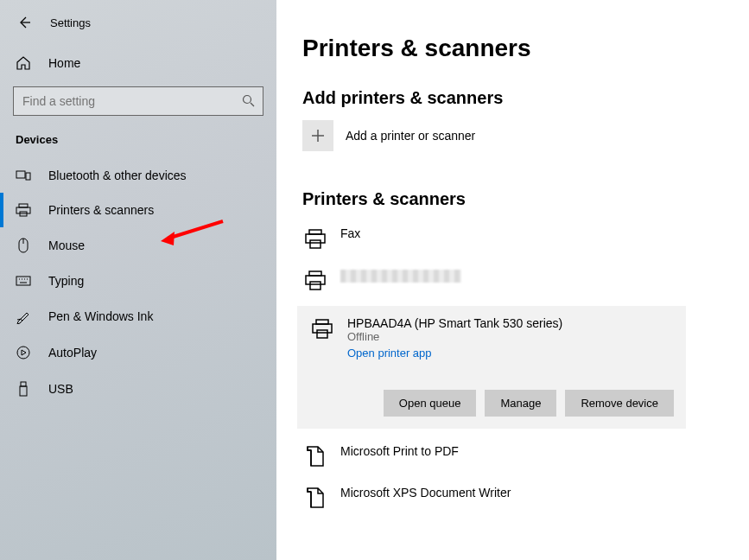 This screenshot has height=560, width=749. Describe the element at coordinates (64, 63) in the screenshot. I see `home-label: Home` at that location.